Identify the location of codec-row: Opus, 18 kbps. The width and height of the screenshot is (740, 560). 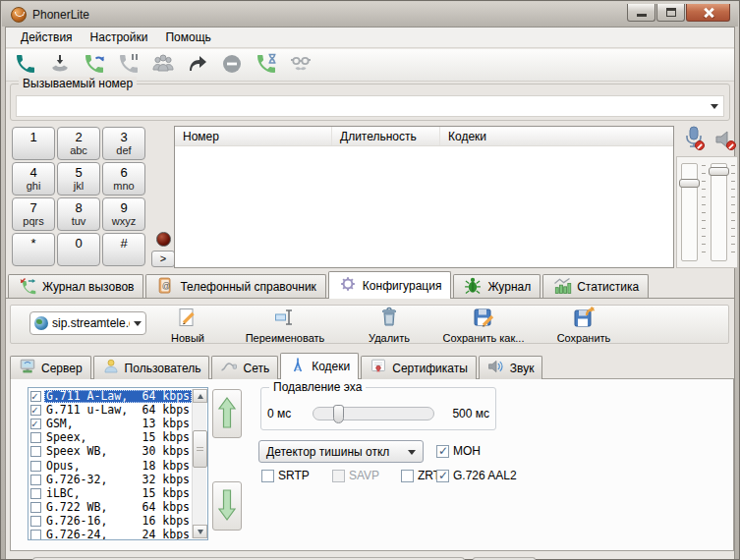
(110, 466).